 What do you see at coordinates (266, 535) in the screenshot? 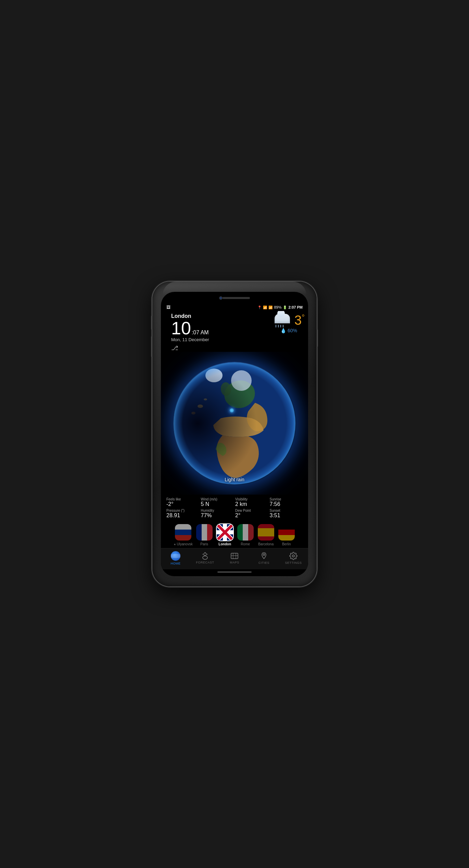
I see `city-item-barcelona: Barcelona` at bounding box center [266, 535].